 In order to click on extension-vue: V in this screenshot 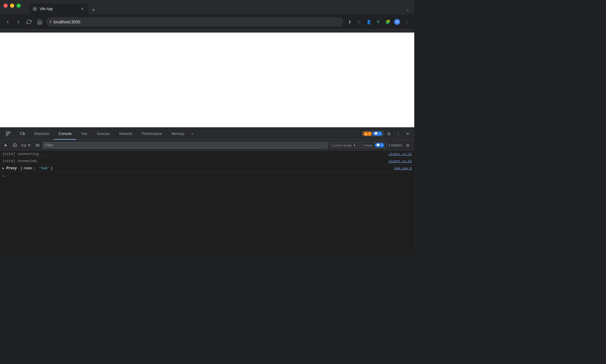, I will do `click(378, 22)`.